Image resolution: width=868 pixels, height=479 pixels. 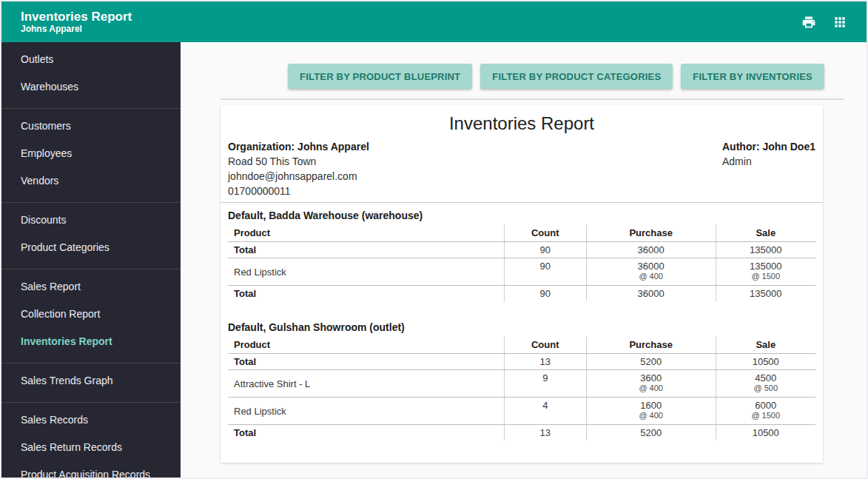 I want to click on sidebar-group: Sales RecordsSales Return RecordsProduct…, so click(x=91, y=440).